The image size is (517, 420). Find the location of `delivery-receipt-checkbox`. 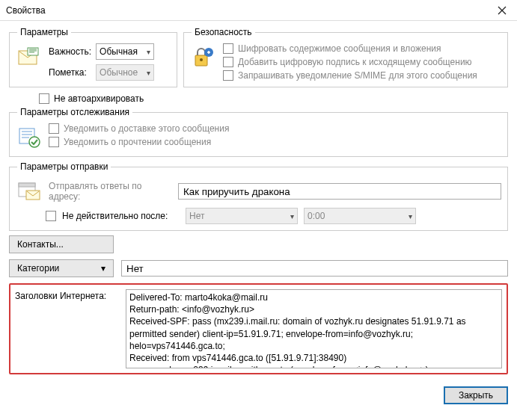

delivery-receipt-checkbox is located at coordinates (54, 129).